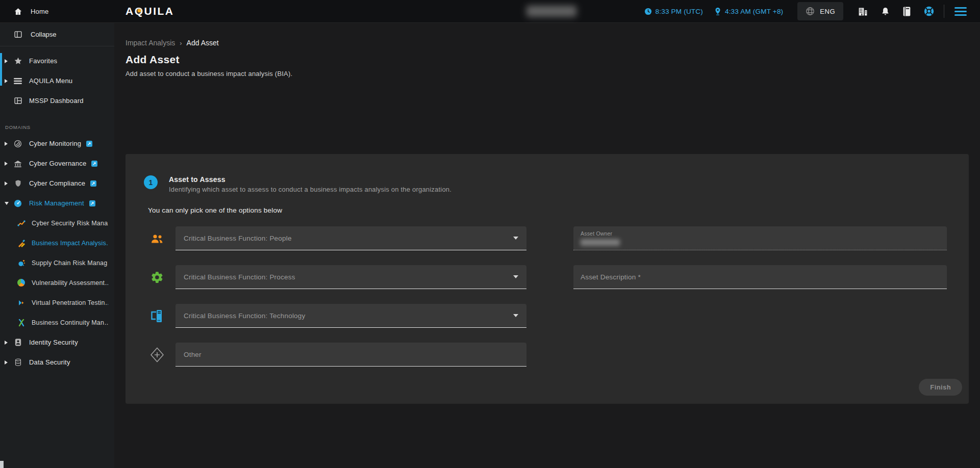  What do you see at coordinates (57, 303) in the screenshot?
I see `sidebar-item-virtual-penetration-testing: Virtual Penetration Testin…` at bounding box center [57, 303].